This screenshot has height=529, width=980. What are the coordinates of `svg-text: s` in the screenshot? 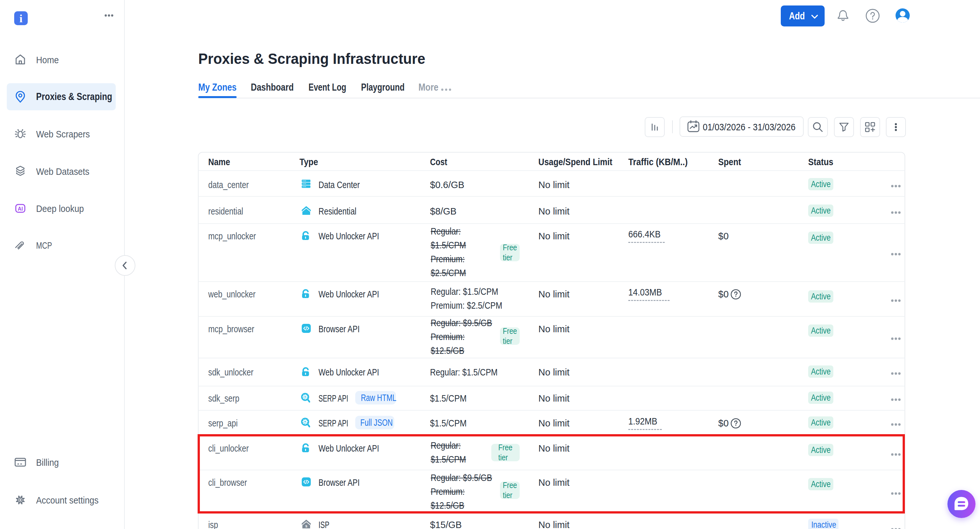 It's located at (306, 526).